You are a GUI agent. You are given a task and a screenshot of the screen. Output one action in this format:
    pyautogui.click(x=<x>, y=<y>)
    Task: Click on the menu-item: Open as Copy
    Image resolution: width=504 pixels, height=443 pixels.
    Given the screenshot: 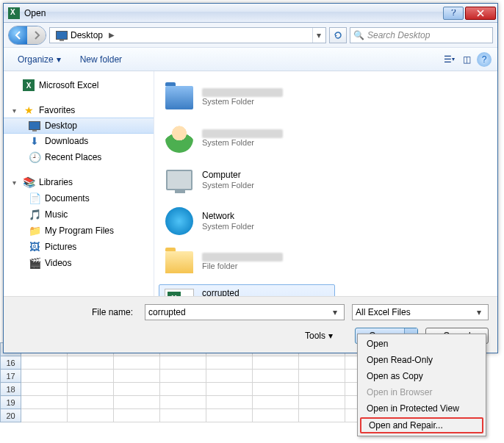 What is the action you would take?
    pyautogui.click(x=422, y=376)
    